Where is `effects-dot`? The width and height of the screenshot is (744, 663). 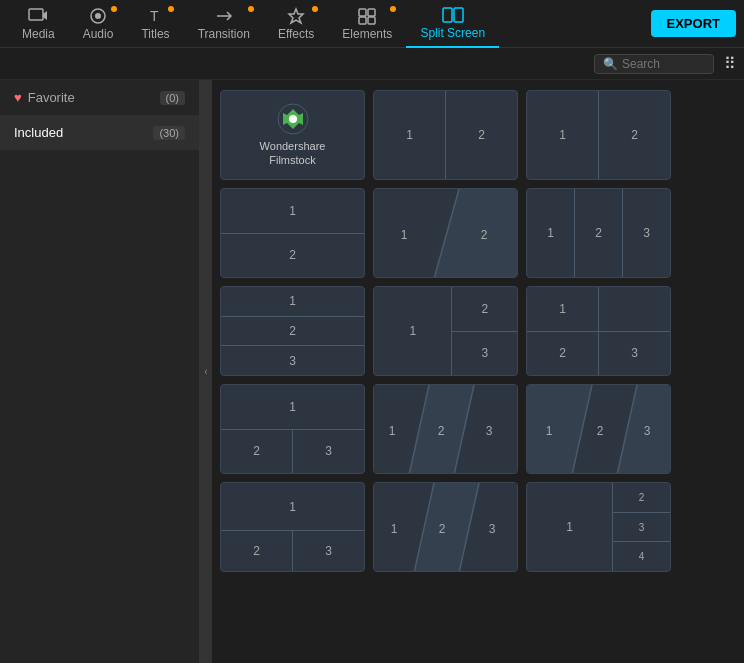
effects-dot is located at coordinates (315, 9).